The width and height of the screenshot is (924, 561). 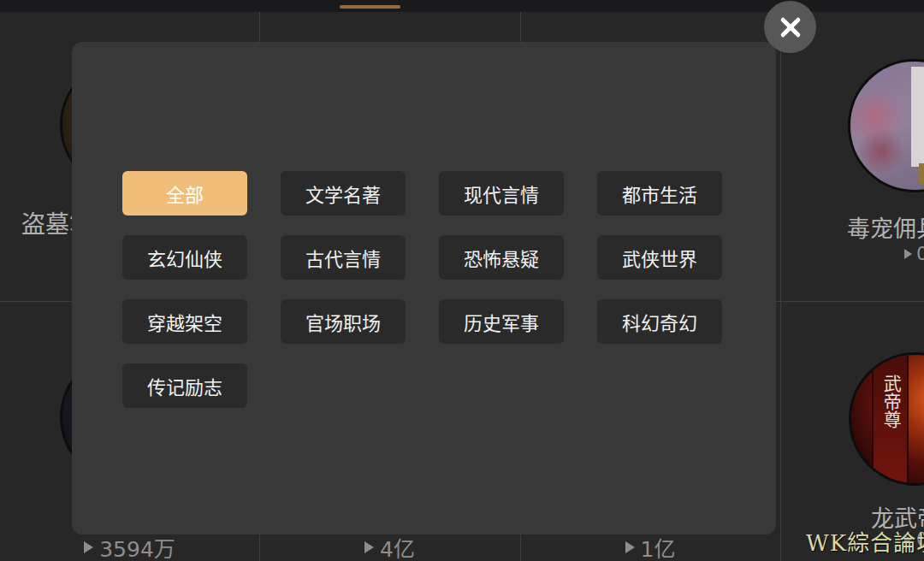 I want to click on play-count: 1亿, so click(x=650, y=546).